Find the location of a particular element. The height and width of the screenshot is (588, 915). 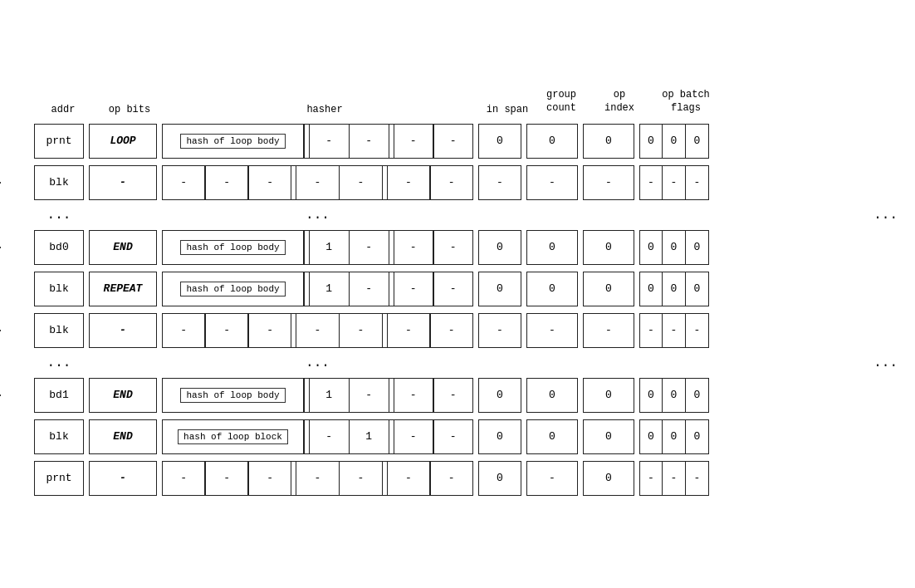

header-groupcount: groupcount is located at coordinates (561, 101).